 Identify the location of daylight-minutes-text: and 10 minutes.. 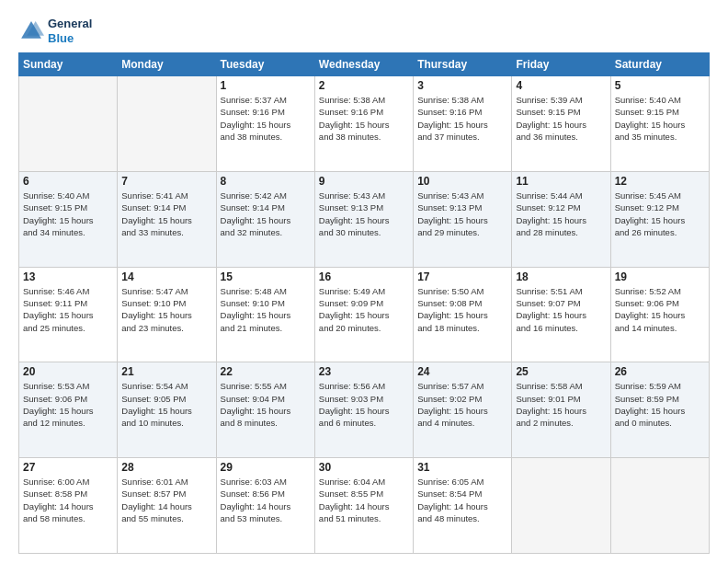
(166, 423).